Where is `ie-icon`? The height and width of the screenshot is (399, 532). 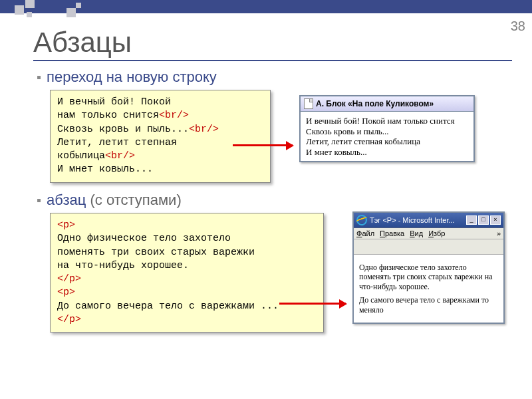
ie-icon is located at coordinates (362, 221).